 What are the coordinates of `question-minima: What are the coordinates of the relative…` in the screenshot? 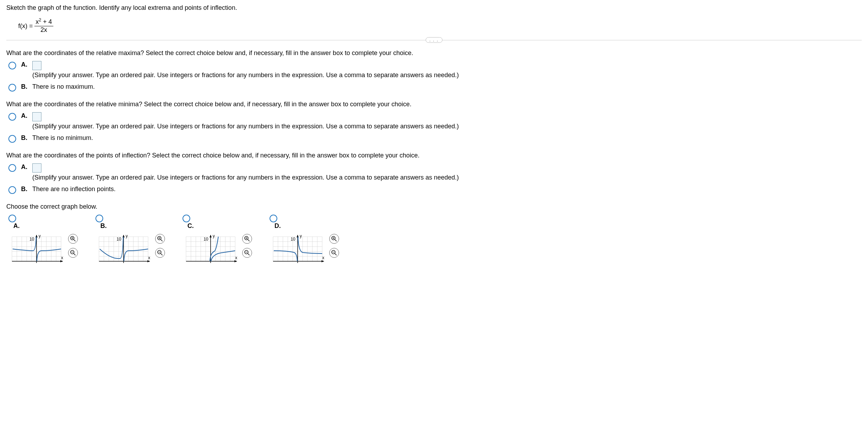 It's located at (434, 104).